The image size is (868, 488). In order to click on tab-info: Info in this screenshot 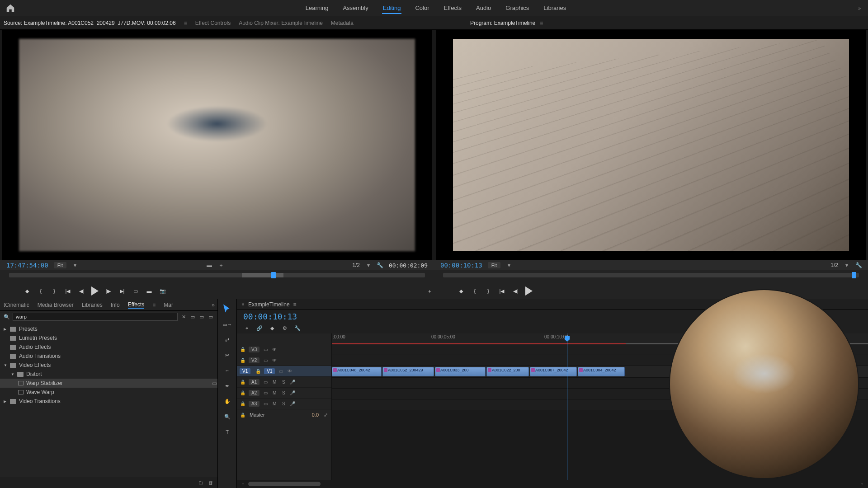, I will do `click(115, 305)`.